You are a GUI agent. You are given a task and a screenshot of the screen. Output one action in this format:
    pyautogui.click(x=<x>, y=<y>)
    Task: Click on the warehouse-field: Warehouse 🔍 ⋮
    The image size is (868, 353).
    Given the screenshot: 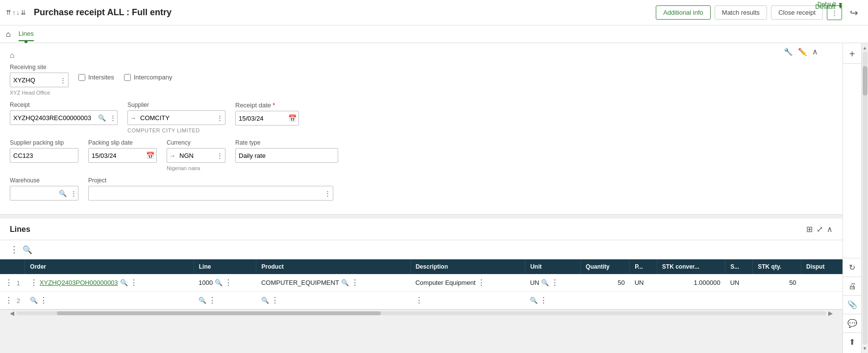 What is the action you would take?
    pyautogui.click(x=44, y=189)
    